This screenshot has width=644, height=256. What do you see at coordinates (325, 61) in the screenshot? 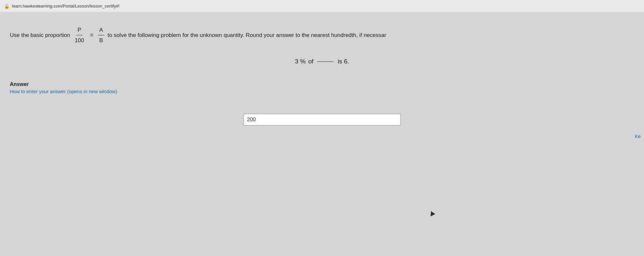
I see `problem-blank` at bounding box center [325, 61].